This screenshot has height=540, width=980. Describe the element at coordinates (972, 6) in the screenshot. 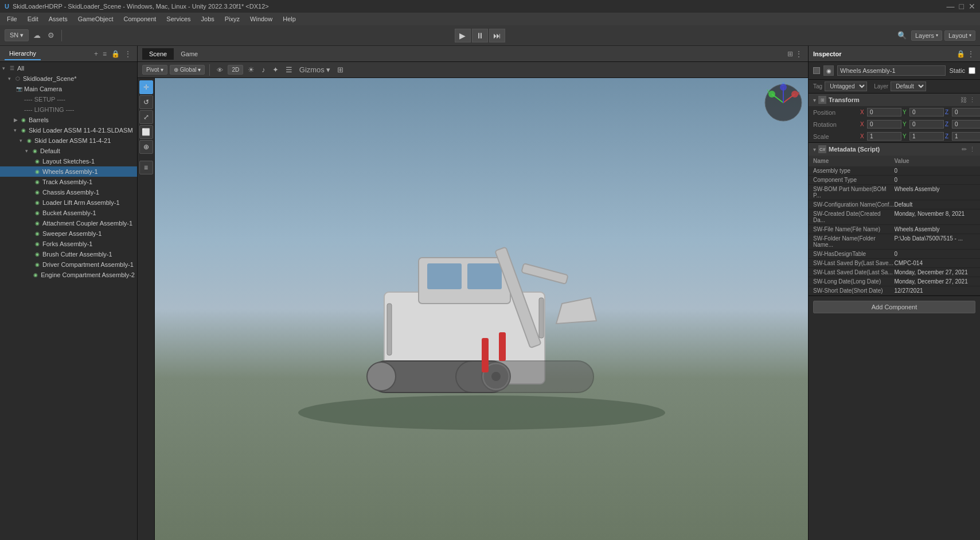

I see `close-button: ✕` at that location.